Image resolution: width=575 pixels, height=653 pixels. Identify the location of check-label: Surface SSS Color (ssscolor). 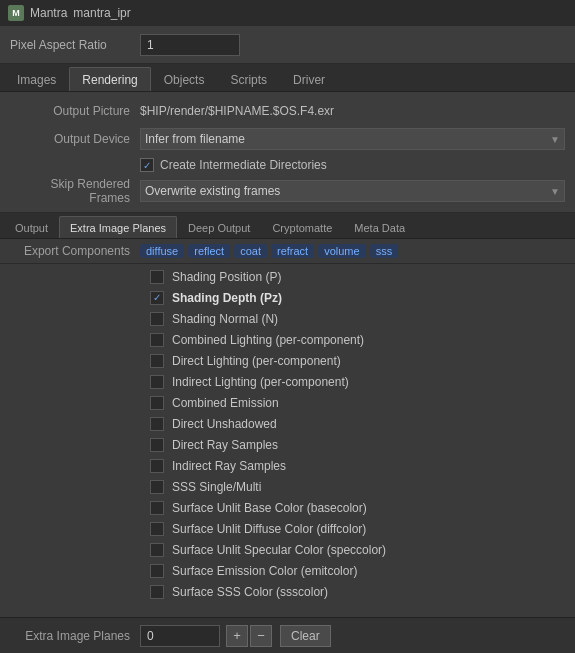
(250, 592).